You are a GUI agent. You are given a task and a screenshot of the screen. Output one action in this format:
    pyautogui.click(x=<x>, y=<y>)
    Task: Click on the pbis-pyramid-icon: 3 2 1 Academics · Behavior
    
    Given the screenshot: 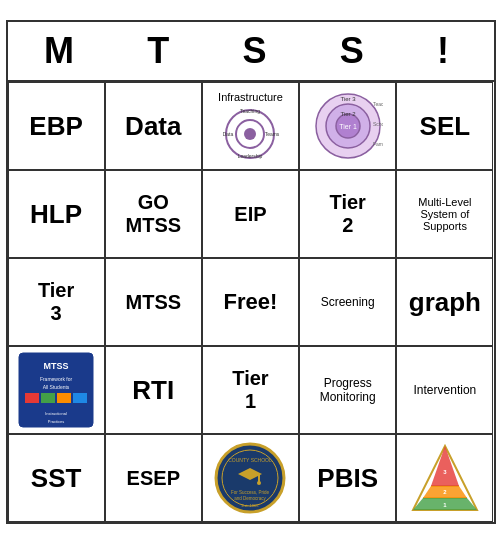 What is the action you would take?
    pyautogui.click(x=445, y=478)
    